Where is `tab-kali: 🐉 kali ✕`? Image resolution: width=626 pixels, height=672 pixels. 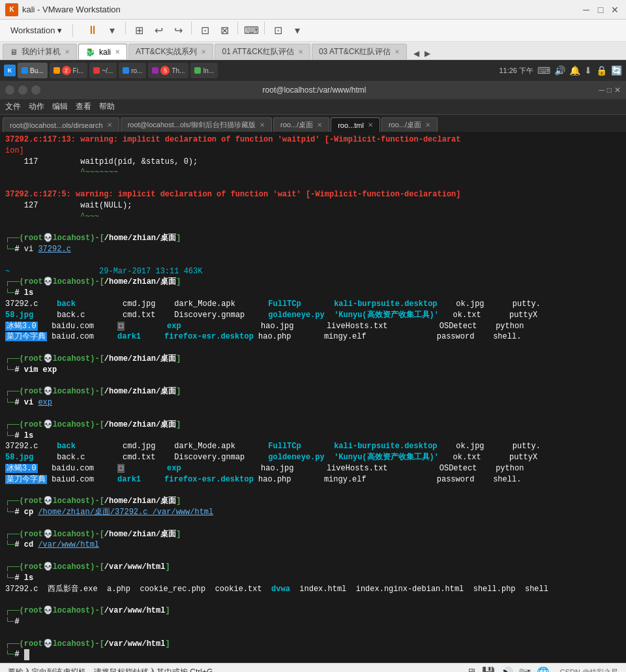 tab-kali: 🐉 kali ✕ is located at coordinates (103, 52).